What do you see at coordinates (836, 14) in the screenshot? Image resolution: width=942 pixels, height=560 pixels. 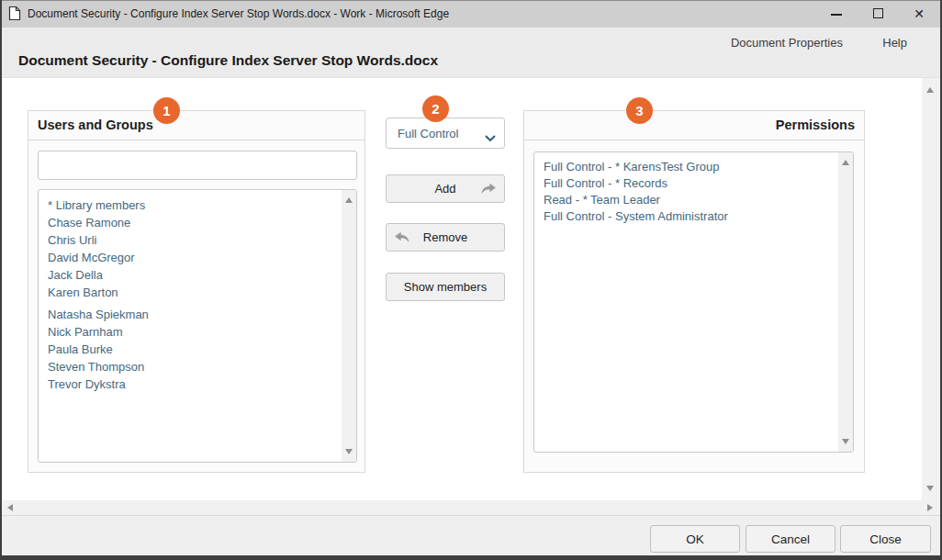 I see `minimize-button` at bounding box center [836, 14].